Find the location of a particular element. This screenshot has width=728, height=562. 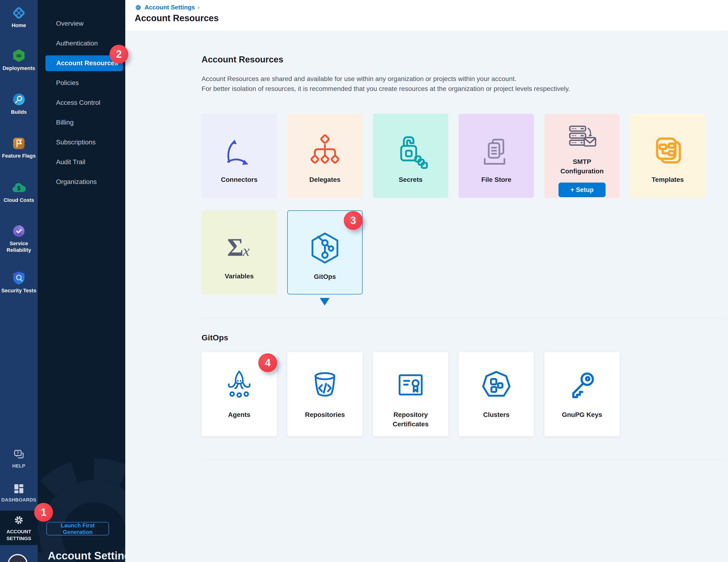

rail-item-label: HELP is located at coordinates (19, 466).